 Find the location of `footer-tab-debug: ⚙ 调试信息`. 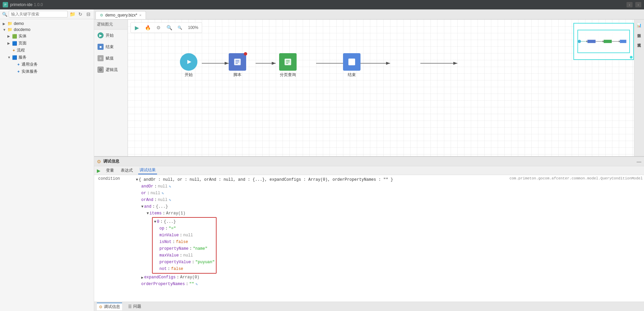

footer-tab-debug: ⚙ 调试信息 is located at coordinates (110, 306).